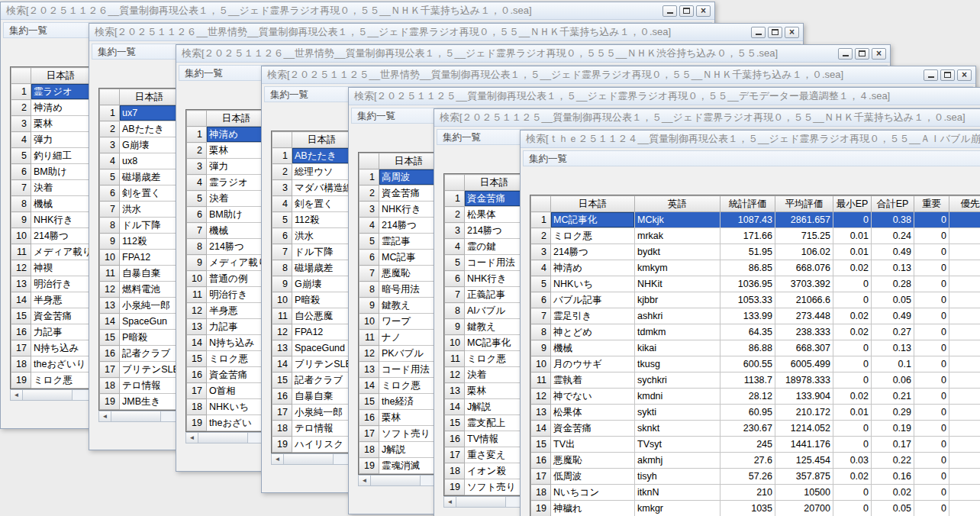  I want to click on row-header: 9, so click(21, 220).